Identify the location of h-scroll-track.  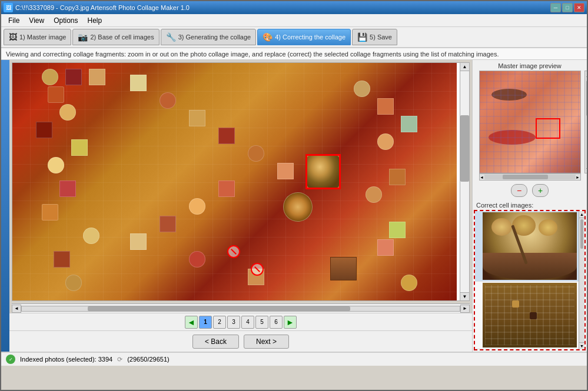
(241, 309).